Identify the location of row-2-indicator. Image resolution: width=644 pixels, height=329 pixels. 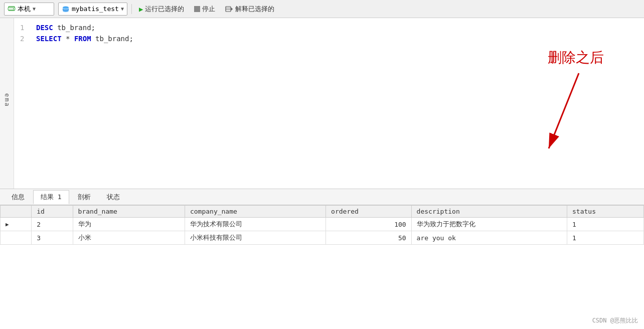
(16, 238).